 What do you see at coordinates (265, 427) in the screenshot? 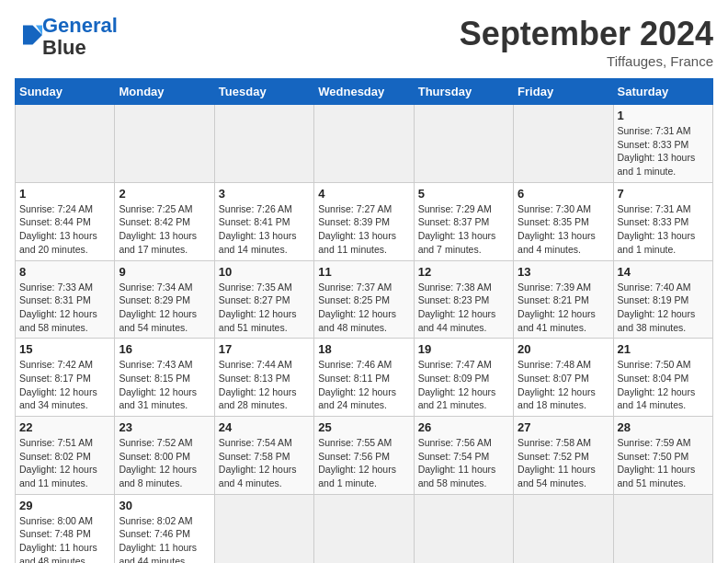
I see `day-number: 24` at bounding box center [265, 427].